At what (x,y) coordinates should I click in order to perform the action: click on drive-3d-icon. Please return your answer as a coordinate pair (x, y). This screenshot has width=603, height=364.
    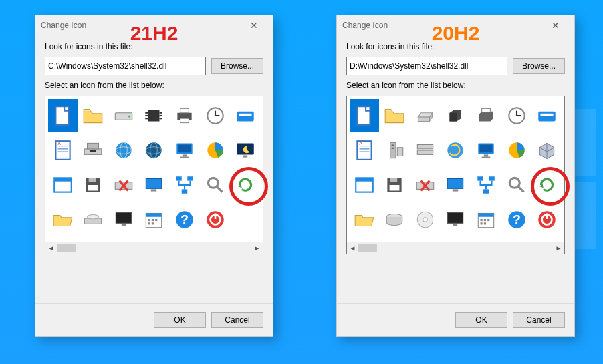
    Looking at the image, I should click on (425, 116).